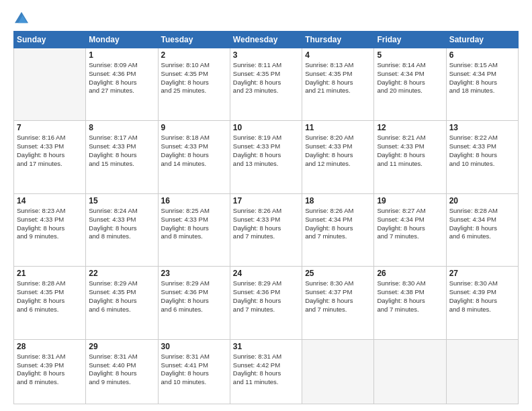 The image size is (532, 411). What do you see at coordinates (410, 230) in the screenshot?
I see `calendar-cell: 19 Sunrise: 8:27 AM Sunset: 4:34 PM Dayl…` at bounding box center [410, 230].